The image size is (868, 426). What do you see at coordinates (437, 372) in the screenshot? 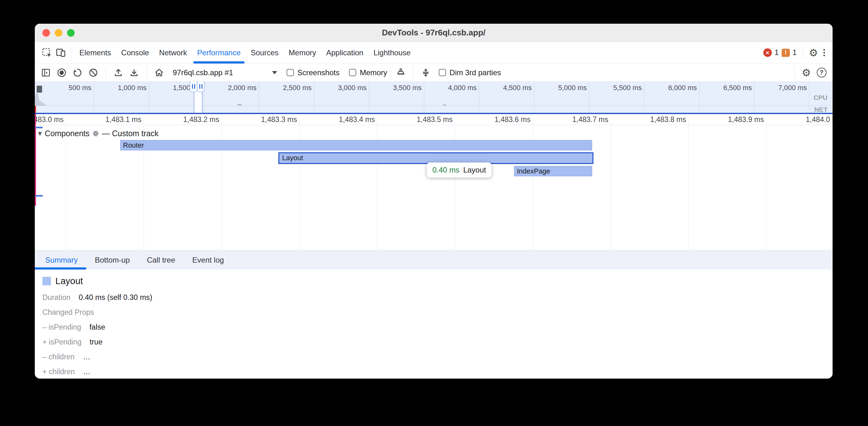
I see `summary-row: + children …` at bounding box center [437, 372].